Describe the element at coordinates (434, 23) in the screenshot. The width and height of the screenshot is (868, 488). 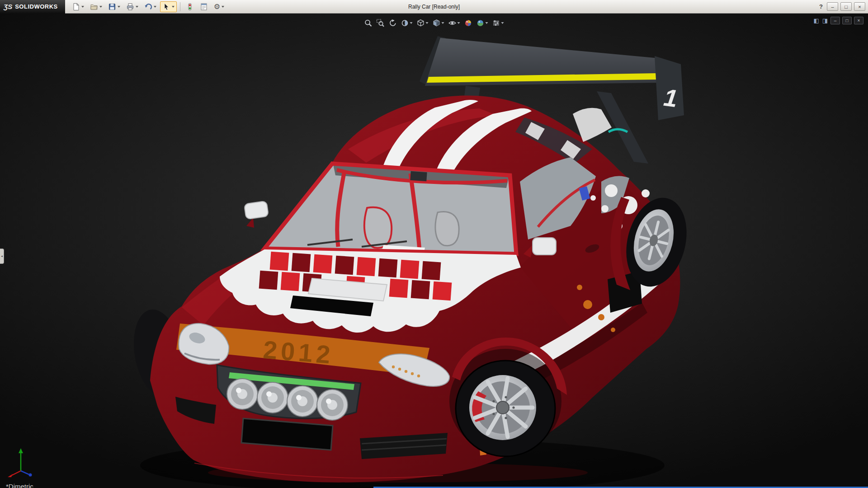
I see `heads-up-view-toolbar` at that location.